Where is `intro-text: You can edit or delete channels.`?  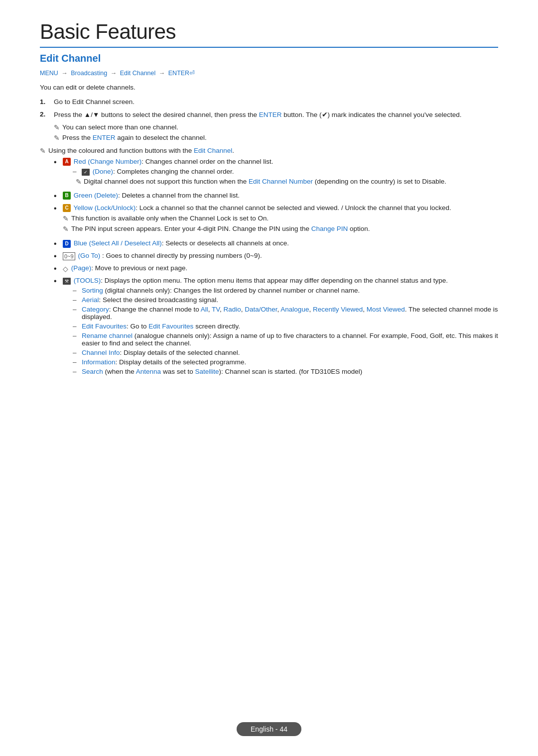 intro-text: You can edit or delete channels. is located at coordinates (269, 88).